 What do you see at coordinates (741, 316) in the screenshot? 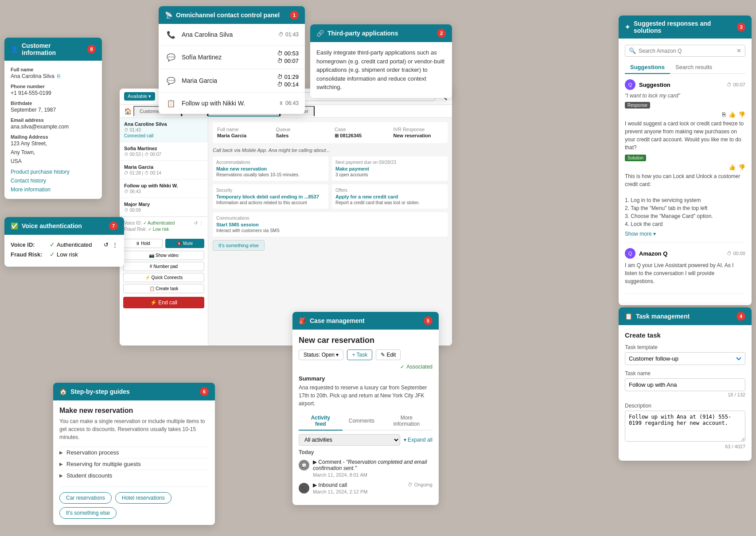
I see `task-badge: 4` at bounding box center [741, 316].